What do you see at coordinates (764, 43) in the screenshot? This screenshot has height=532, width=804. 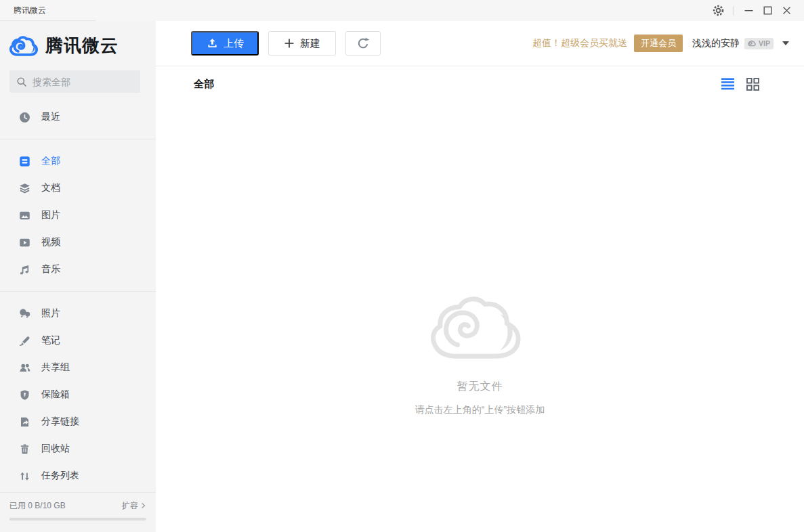 I see `vip-label: VIP` at bounding box center [764, 43].